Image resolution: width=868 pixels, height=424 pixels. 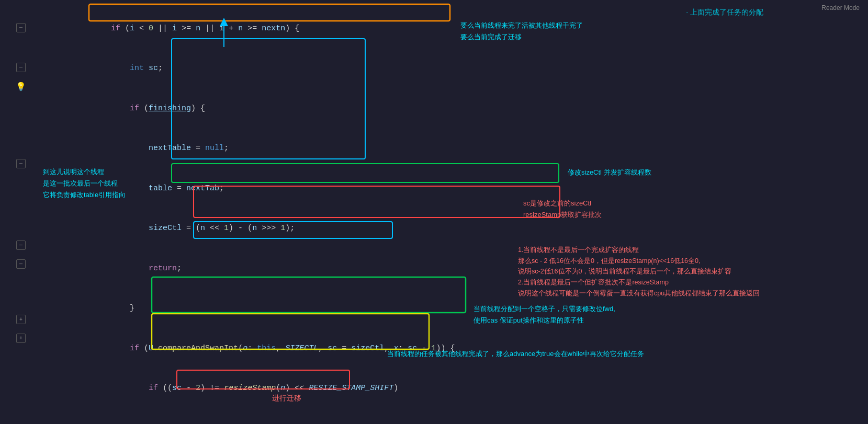 What do you see at coordinates (522, 31) in the screenshot?
I see `annotation-right-finishing: 要么当前线程来完了活被其他线程干完了要么当前完成了迁移` at bounding box center [522, 31].